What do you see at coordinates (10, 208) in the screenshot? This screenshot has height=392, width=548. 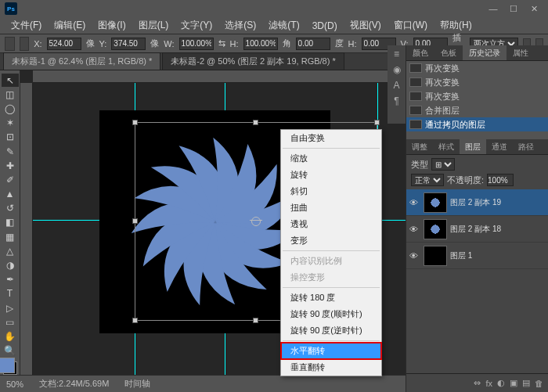 I see `history-brush-icon: ↺` at bounding box center [10, 208].